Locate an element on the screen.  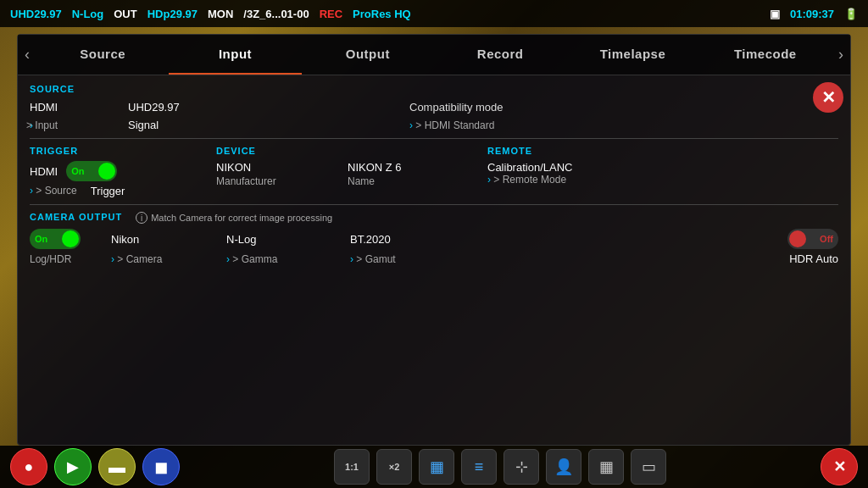
source-compat-label: Compatibility mode is located at coordinates (486, 107).